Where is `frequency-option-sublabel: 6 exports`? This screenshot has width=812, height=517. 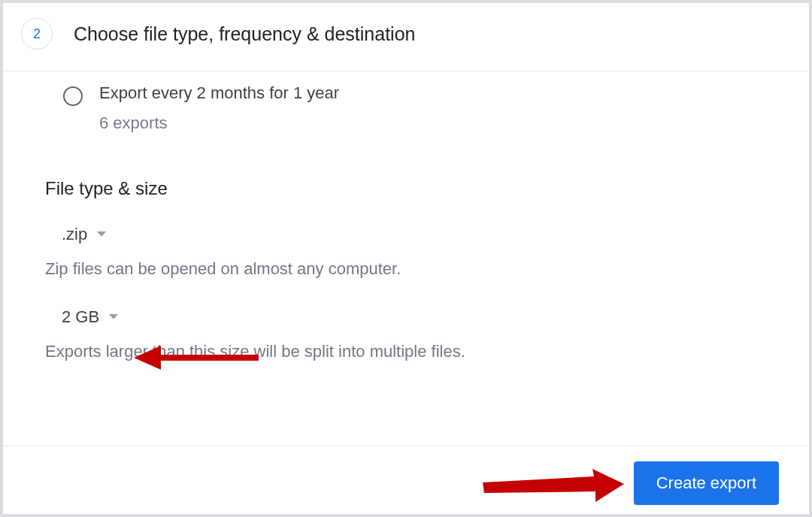 frequency-option-sublabel: 6 exports is located at coordinates (220, 123).